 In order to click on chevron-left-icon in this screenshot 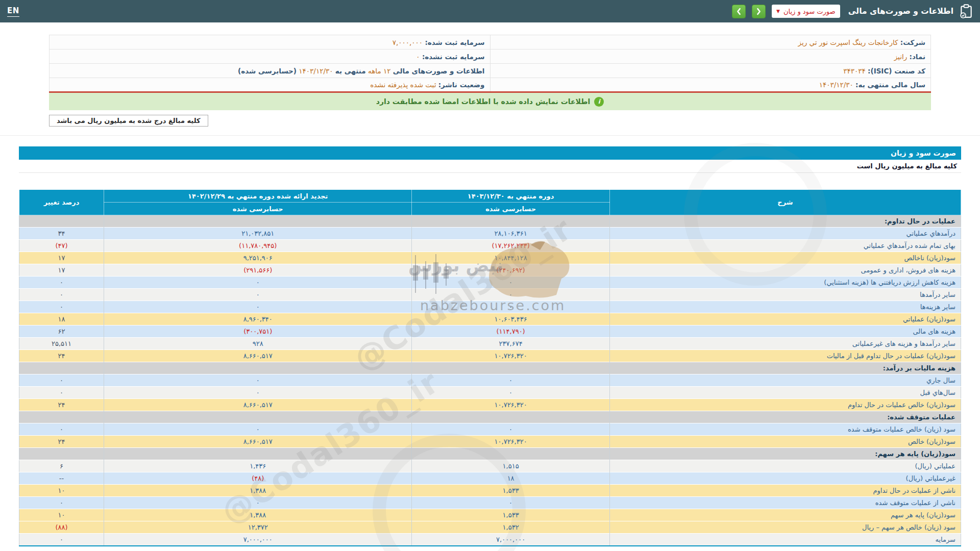, I will do `click(739, 11)`.